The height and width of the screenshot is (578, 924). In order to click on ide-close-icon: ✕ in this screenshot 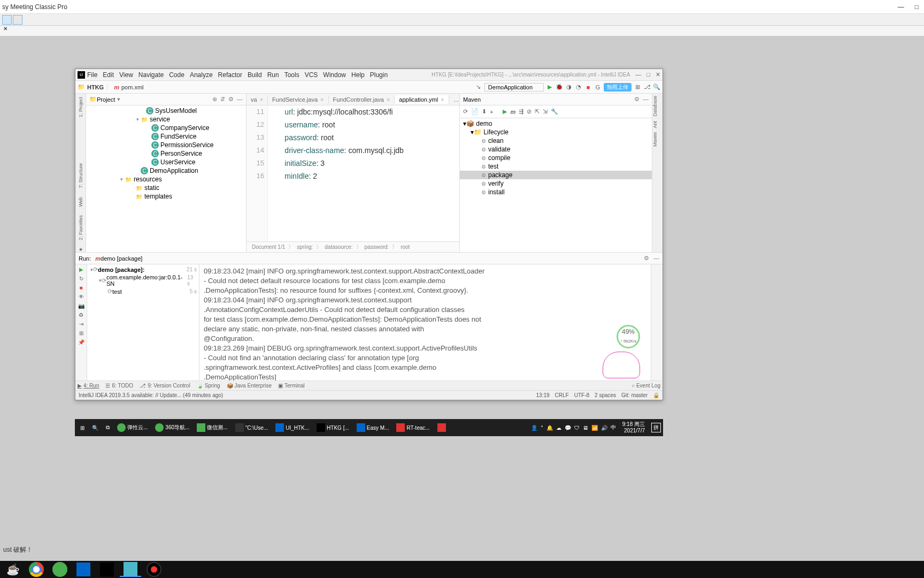, I will do `click(658, 75)`.